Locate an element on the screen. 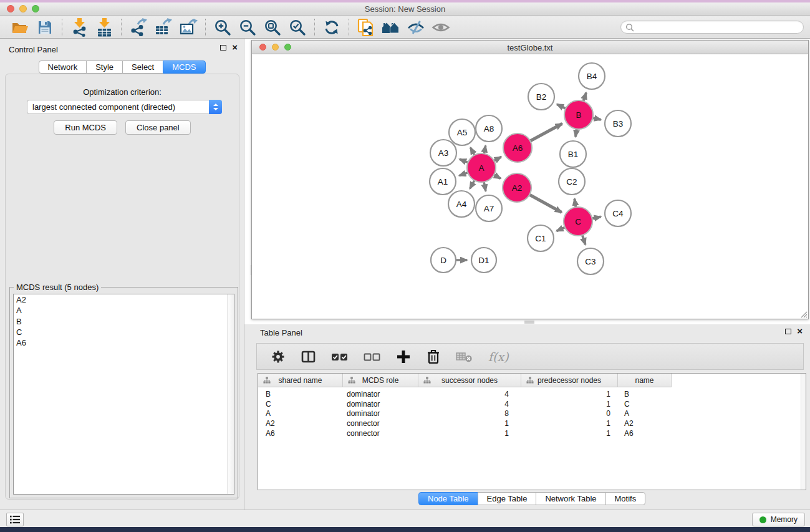  new-network-from-selection-button is located at coordinates (366, 27).